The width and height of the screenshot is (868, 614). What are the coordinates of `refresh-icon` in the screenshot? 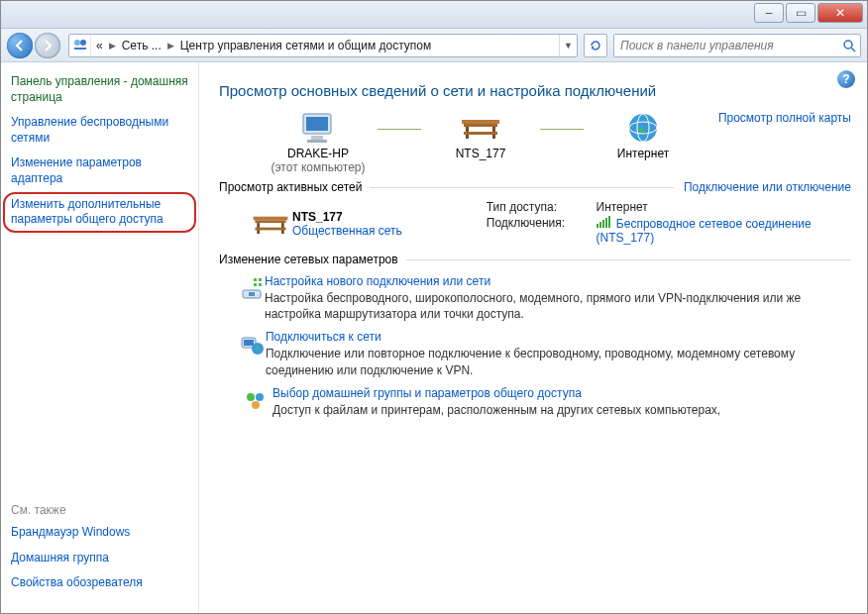 It's located at (596, 46).